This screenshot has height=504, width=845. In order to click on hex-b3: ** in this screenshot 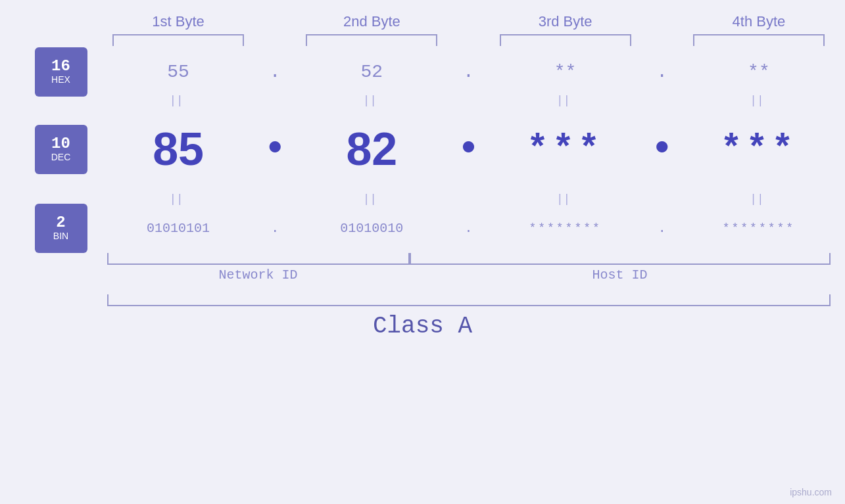, I will do `click(566, 72)`.